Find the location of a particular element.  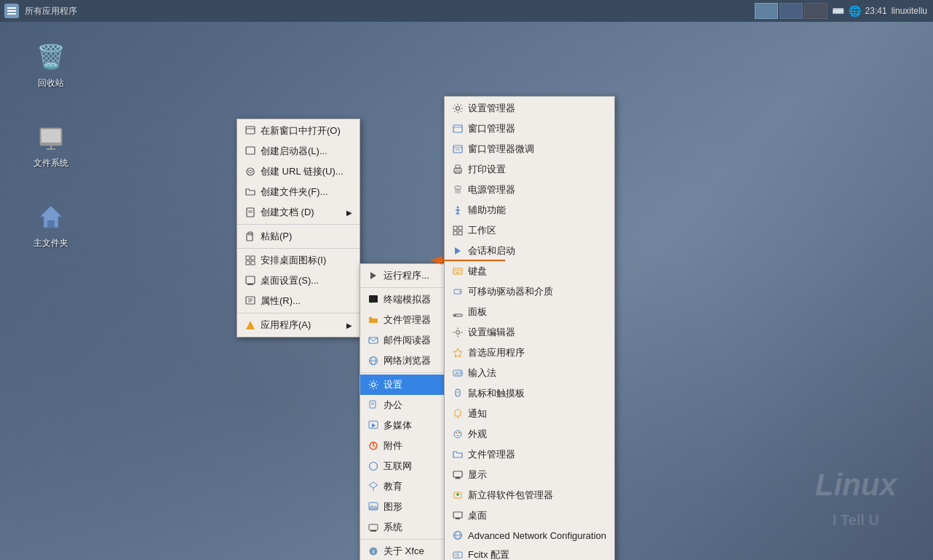

properties-label: 属性(R)... is located at coordinates (281, 301).